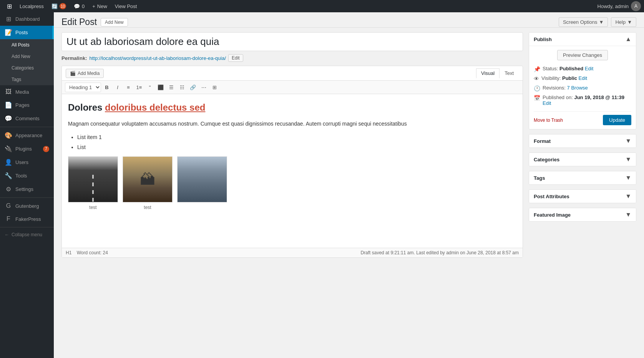 The image size is (644, 358). I want to click on revisions-browse-link: Browse, so click(579, 88).